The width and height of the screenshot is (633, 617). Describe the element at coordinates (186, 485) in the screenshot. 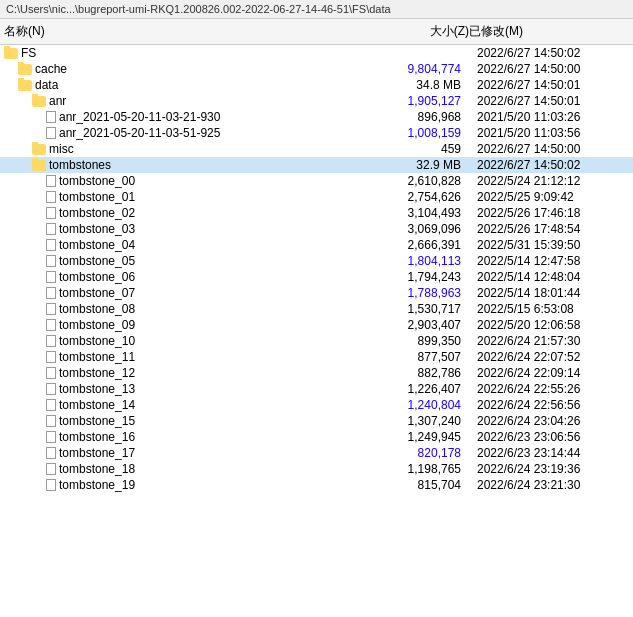

I see `name-cell: tombstone_19` at that location.